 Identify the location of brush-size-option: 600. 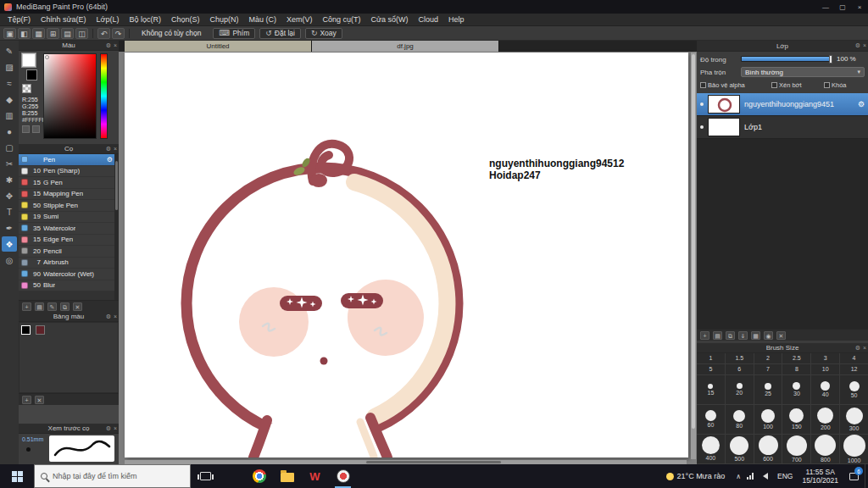
(769, 449).